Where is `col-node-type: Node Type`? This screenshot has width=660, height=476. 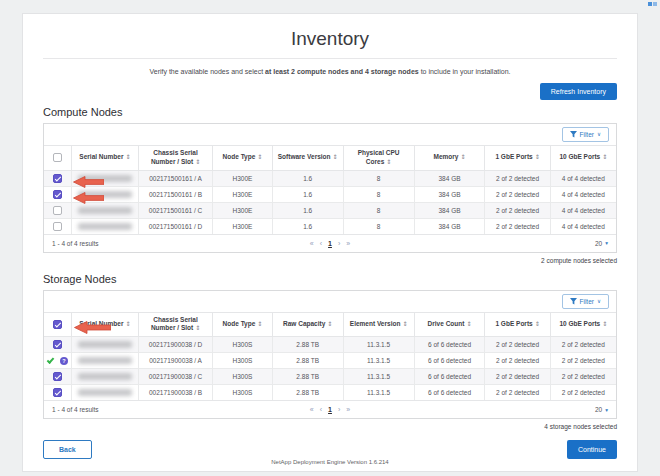 col-node-type: Node Type is located at coordinates (240, 324).